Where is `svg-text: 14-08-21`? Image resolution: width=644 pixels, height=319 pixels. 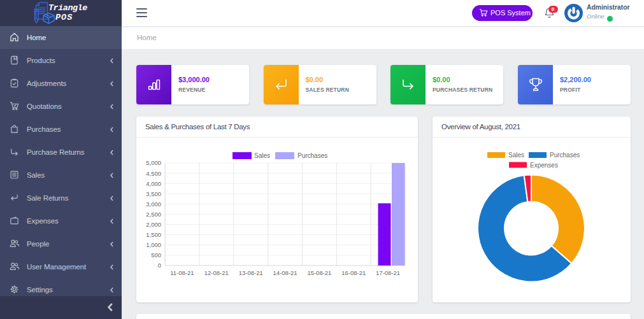 svg-text: 14-08-21 is located at coordinates (285, 273).